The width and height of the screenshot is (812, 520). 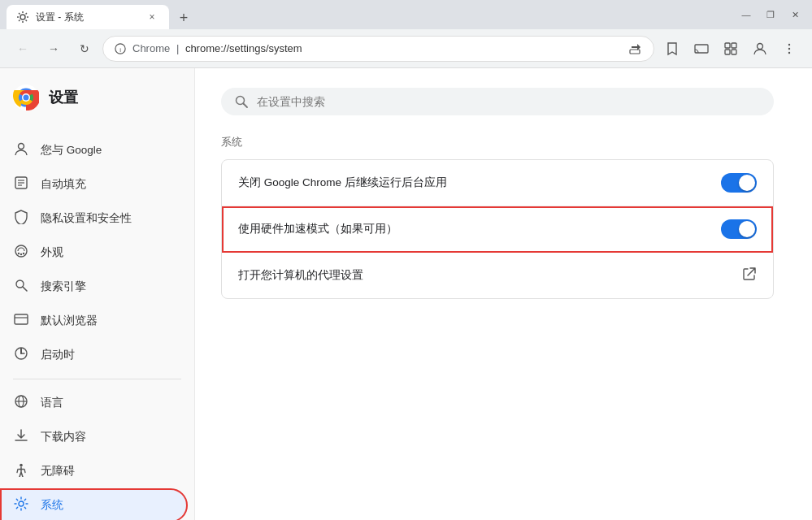 I want to click on search-input, so click(x=509, y=102).